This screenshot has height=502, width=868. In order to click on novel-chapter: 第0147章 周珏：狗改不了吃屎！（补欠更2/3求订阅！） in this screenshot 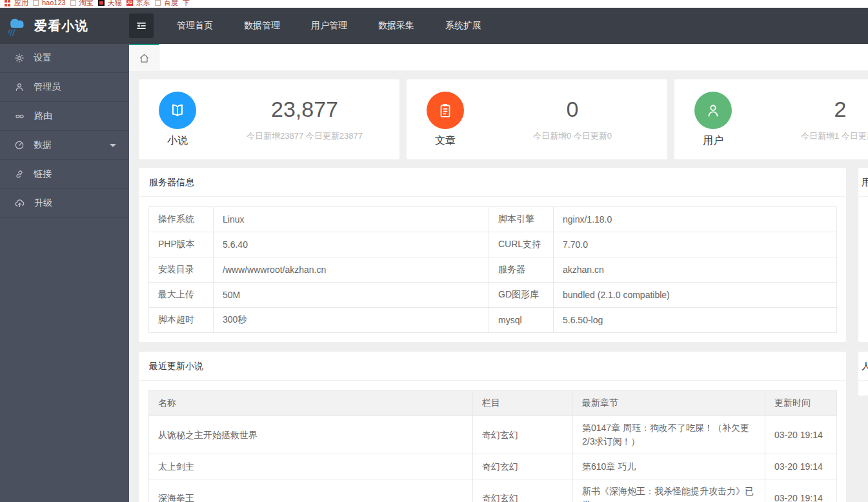, I will do `click(669, 435)`.